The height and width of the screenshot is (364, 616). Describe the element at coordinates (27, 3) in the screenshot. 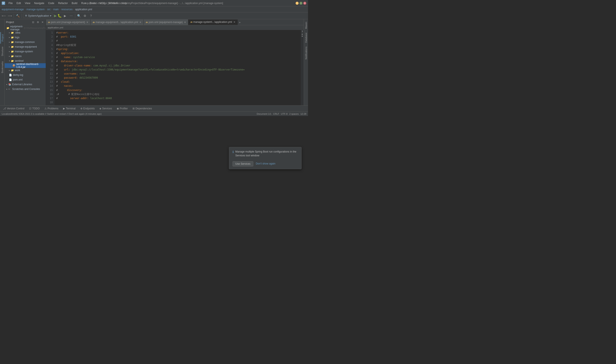

I see `menu-view: View` at that location.